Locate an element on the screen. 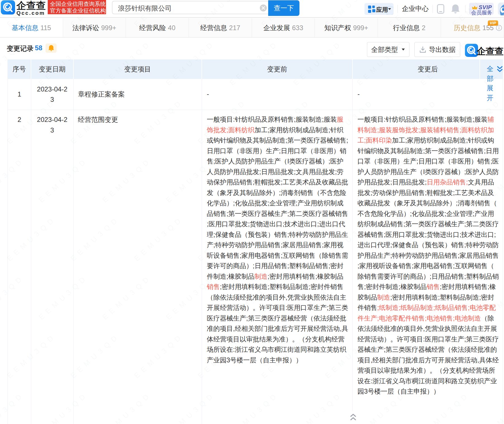 This screenshot has width=504, height=424. section-count: 58 is located at coordinates (39, 48).